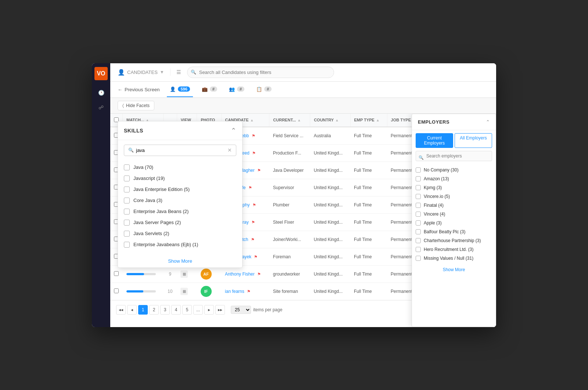 The height and width of the screenshot is (390, 588). What do you see at coordinates (127, 189) in the screenshot?
I see `skill-checkbox-jee` at bounding box center [127, 189].